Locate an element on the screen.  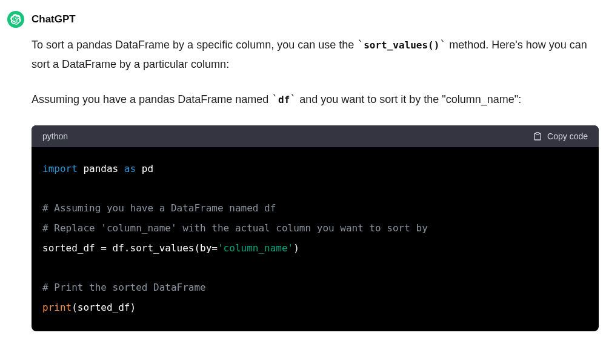
code-token: print is located at coordinates (57, 308).